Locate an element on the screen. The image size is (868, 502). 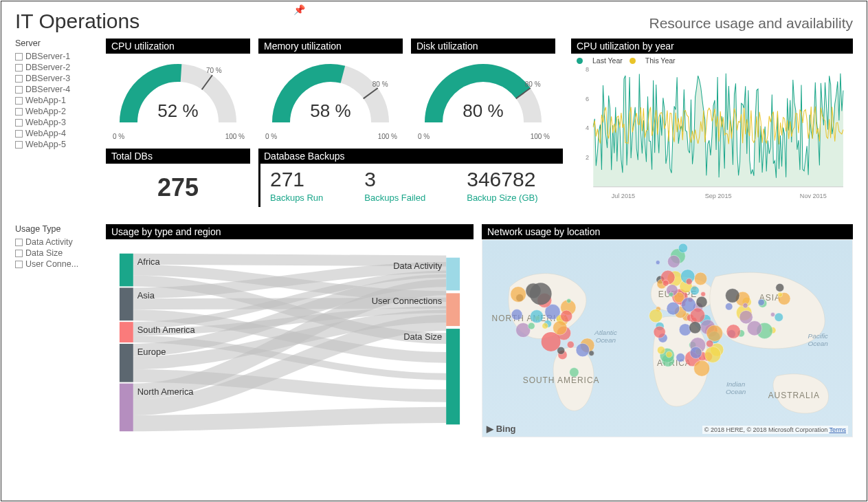
backups-panel: Database Backups 271Backups Run3Backups … is located at coordinates (411, 180).